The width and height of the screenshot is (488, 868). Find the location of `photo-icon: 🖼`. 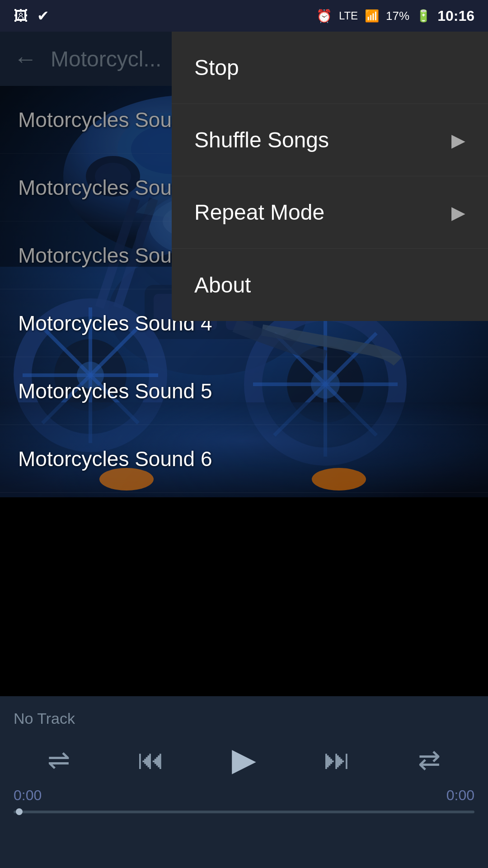

photo-icon: 🖼 is located at coordinates (21, 16).